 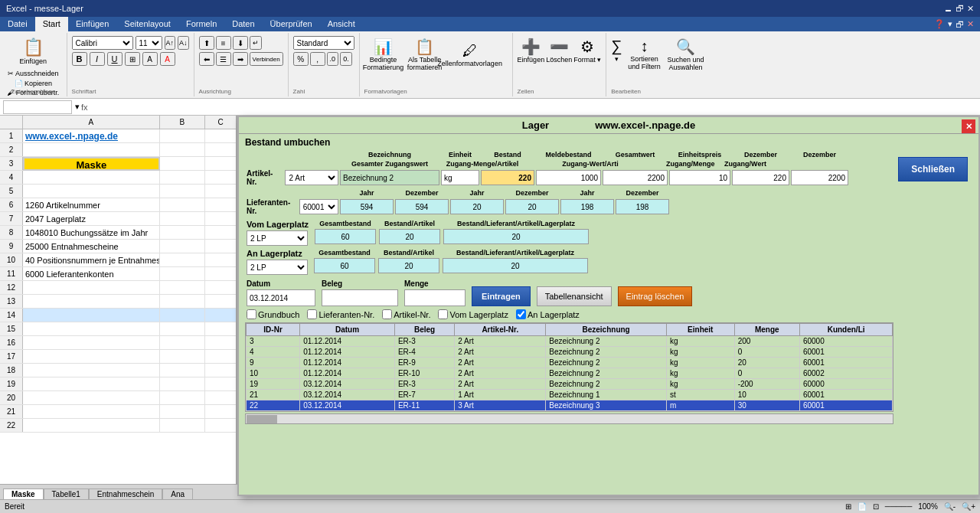 What do you see at coordinates (224, 43) in the screenshot?
I see `btn-align-mid: ≡` at bounding box center [224, 43].